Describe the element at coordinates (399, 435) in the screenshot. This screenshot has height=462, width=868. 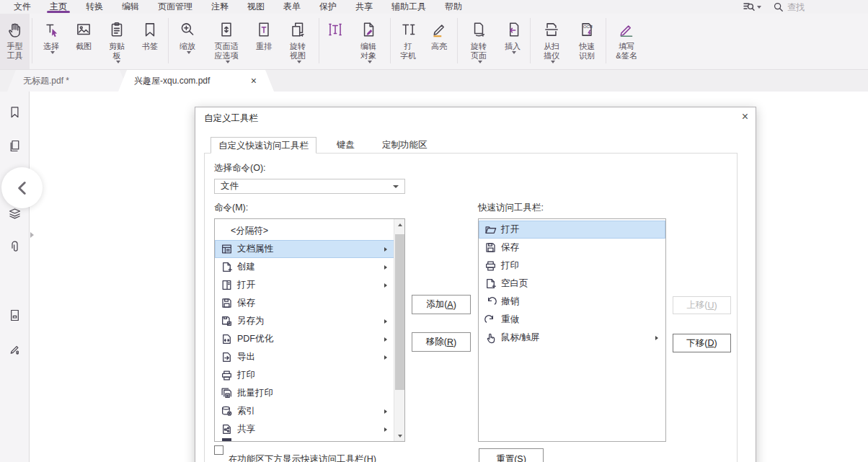
I see `scroll-down-icon` at that location.